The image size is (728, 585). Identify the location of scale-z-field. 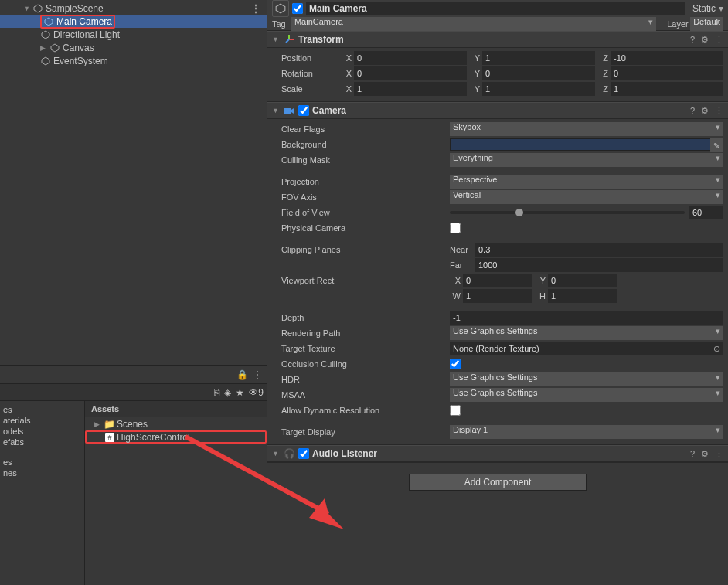
(667, 89).